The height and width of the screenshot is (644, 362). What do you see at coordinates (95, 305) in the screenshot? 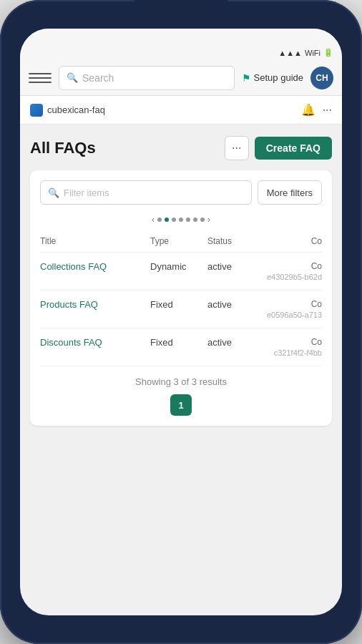
I see `row-2-title: Products FAQ` at bounding box center [95, 305].